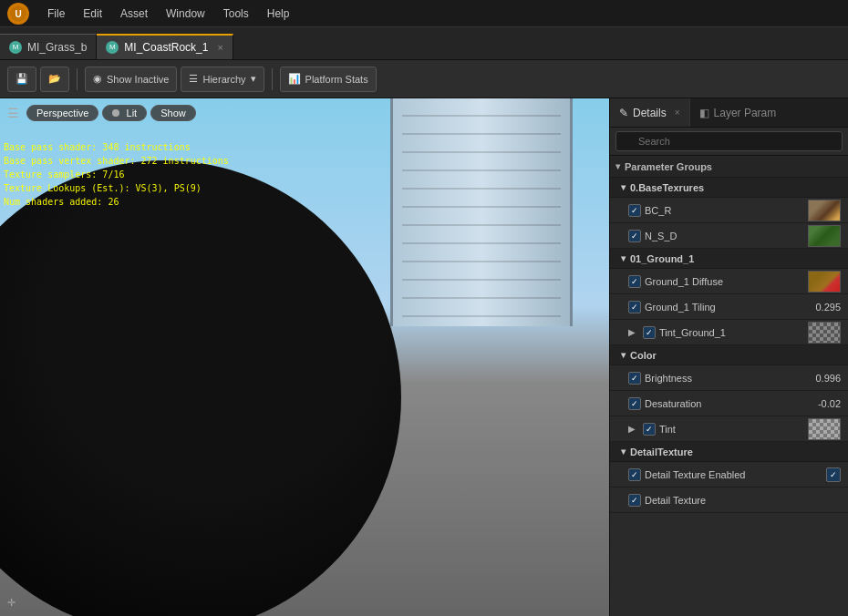 The image size is (848, 616). Describe the element at coordinates (112, 47) in the screenshot. I see `tab-coast-icon: M` at that location.